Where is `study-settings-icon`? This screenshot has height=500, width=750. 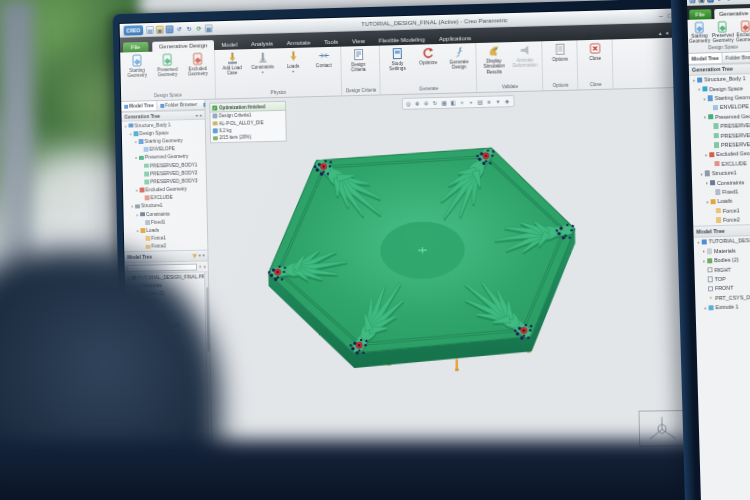 study-settings-icon is located at coordinates (398, 54).